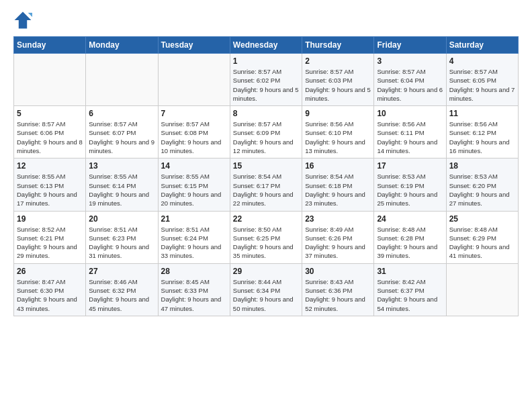 This screenshot has width=532, height=411. Describe the element at coordinates (194, 166) in the screenshot. I see `day-number: 14` at that location.